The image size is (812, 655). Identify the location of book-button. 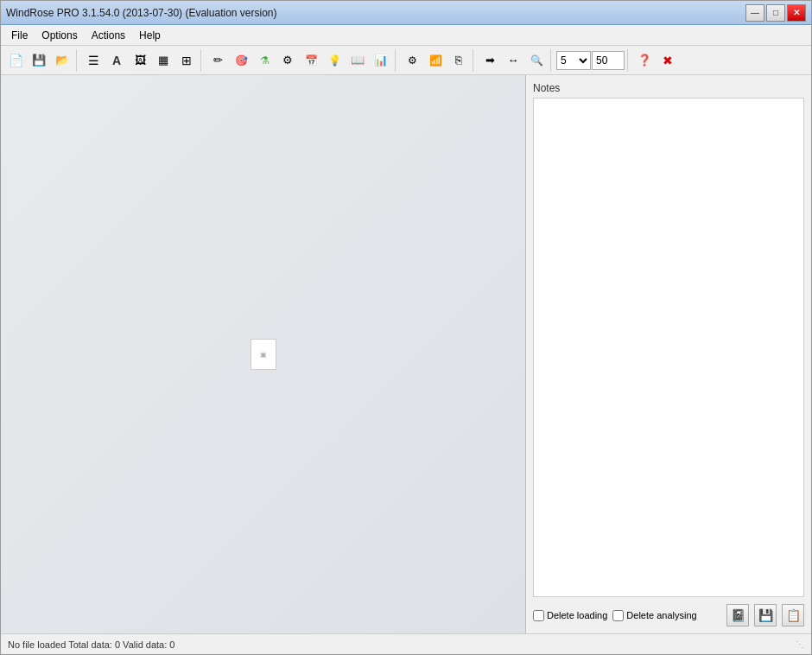
(358, 60).